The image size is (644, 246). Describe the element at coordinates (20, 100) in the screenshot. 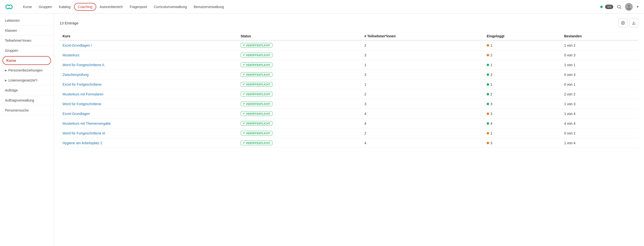

I see `sidebar-item-label: Auftragsverwaltung` at that location.